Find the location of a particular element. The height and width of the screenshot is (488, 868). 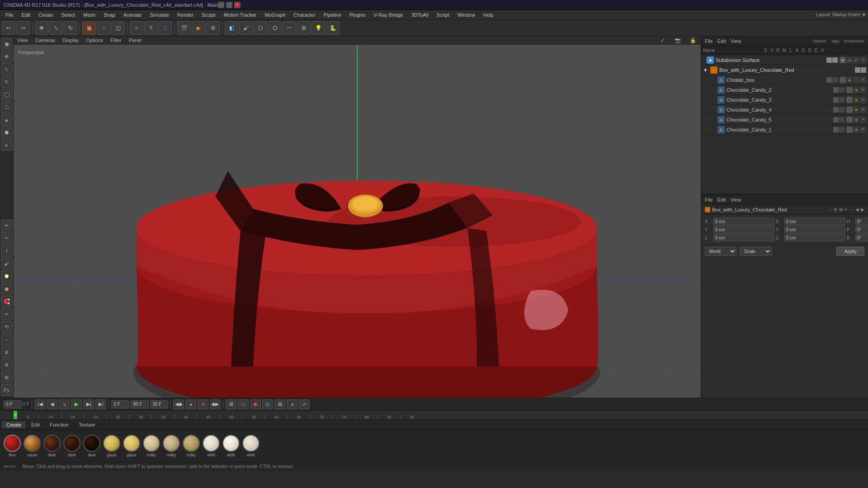

material-item-dark3: dark is located at coordinates (92, 446).